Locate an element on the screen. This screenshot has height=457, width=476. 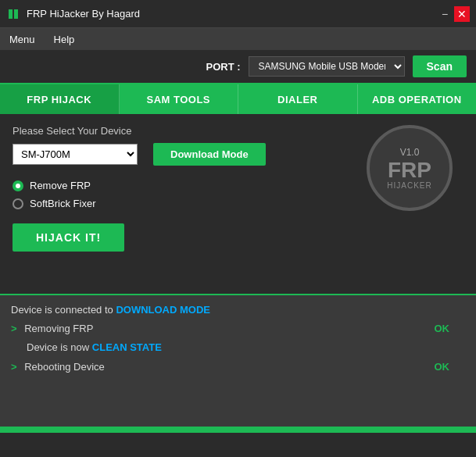
radio-dot-remove-frp is located at coordinates (18, 186).